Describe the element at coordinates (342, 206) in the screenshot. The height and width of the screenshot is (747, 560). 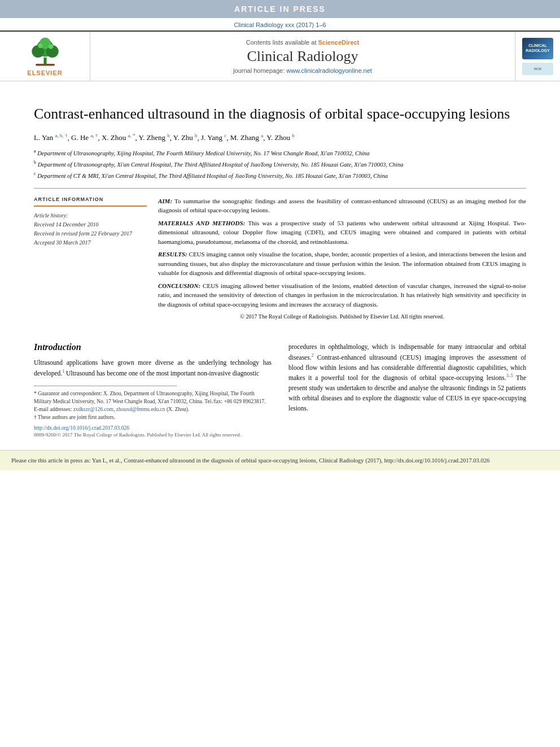
I see `abstract-aim: AIM: To summarise the sonographic findin…` at that location.